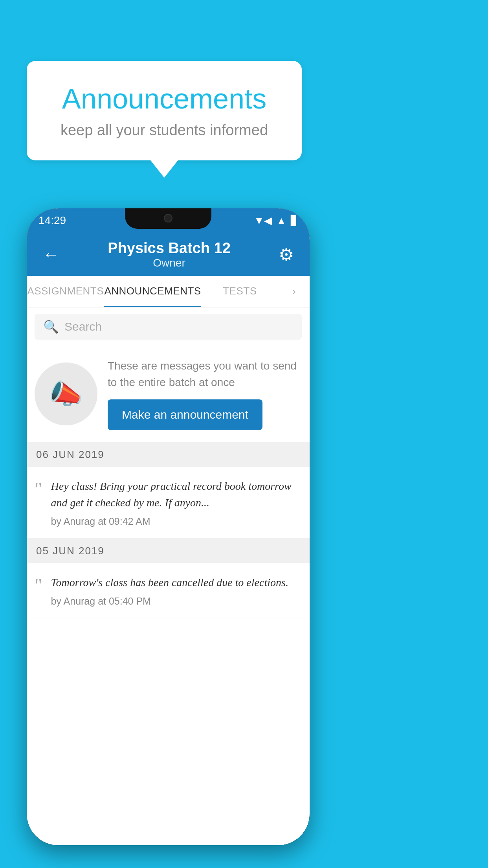 The height and width of the screenshot is (868, 488). What do you see at coordinates (164, 111) in the screenshot?
I see `speech-bubble: Announcements keep all your students inf…` at bounding box center [164, 111].